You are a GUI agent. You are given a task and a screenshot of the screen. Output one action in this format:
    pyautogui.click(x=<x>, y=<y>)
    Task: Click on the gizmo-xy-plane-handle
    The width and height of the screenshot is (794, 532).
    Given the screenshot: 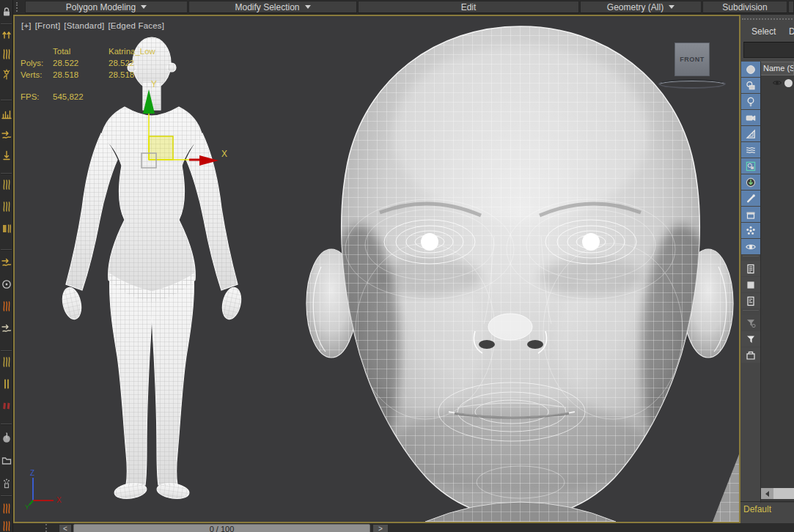 What is the action you would take?
    pyautogui.click(x=161, y=148)
    